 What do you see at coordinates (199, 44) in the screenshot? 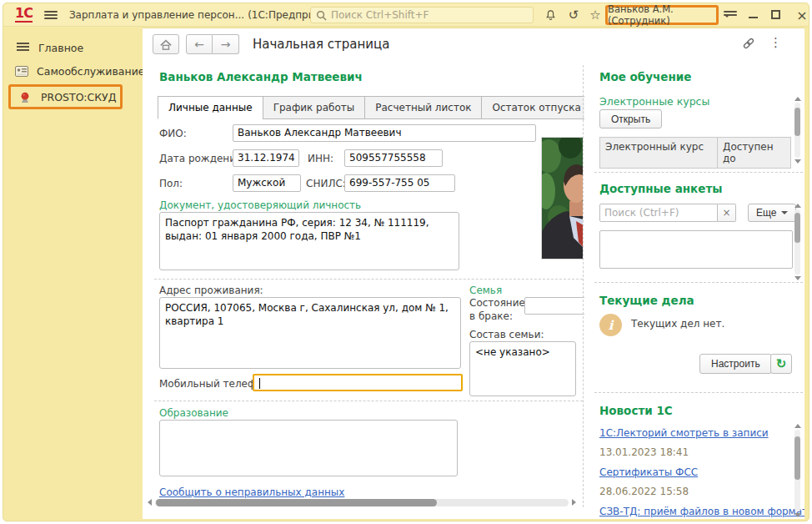
I see `back-arrow-icon: ←` at bounding box center [199, 44].